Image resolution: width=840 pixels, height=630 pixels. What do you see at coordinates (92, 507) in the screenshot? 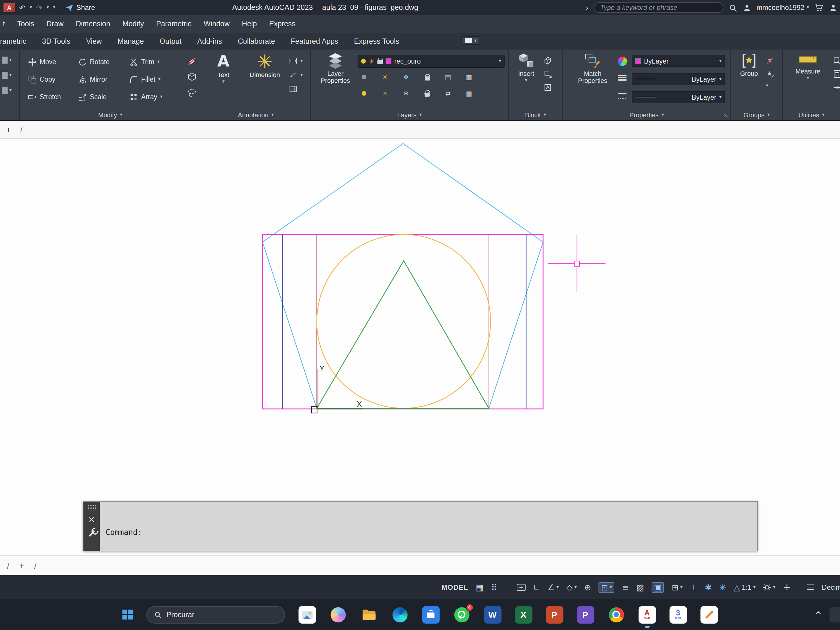
I see `command-drag-grip` at bounding box center [92, 507].